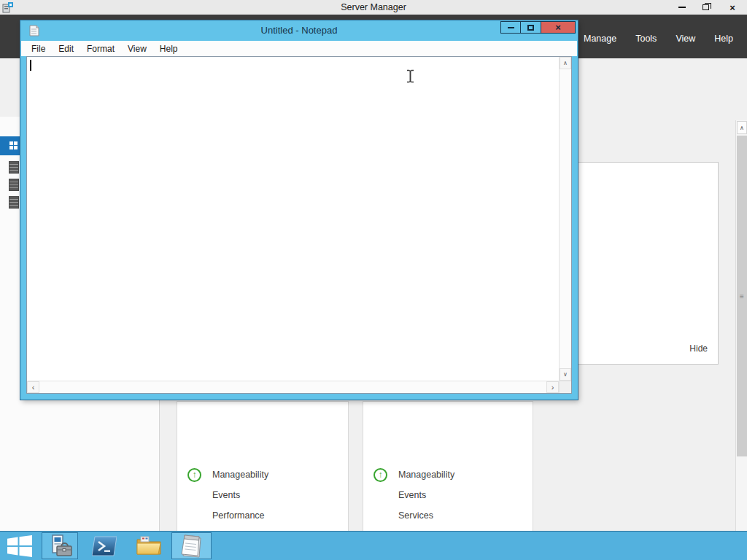  Describe the element at coordinates (104, 546) in the screenshot. I see `powershell-icon` at that location.